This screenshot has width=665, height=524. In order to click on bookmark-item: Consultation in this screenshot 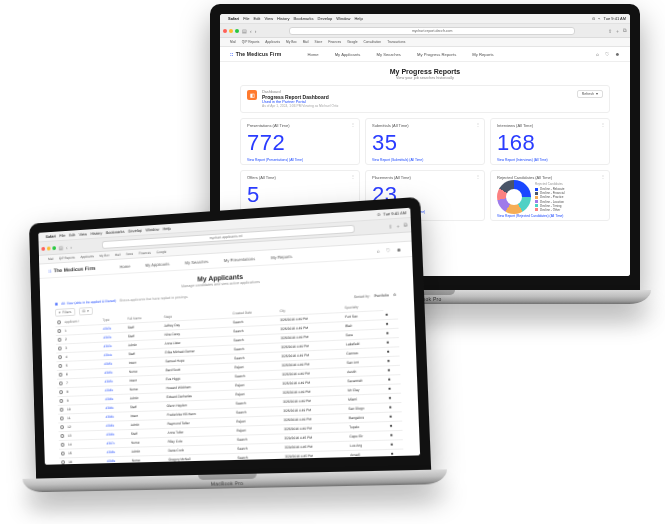, I will do `click(372, 42)`.